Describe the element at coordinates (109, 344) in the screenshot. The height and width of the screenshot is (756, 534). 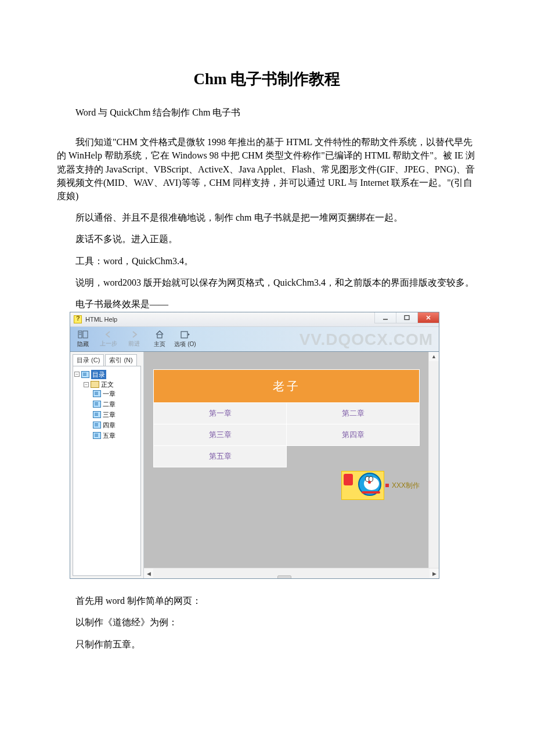
I see `back-label: 上一步` at that location.